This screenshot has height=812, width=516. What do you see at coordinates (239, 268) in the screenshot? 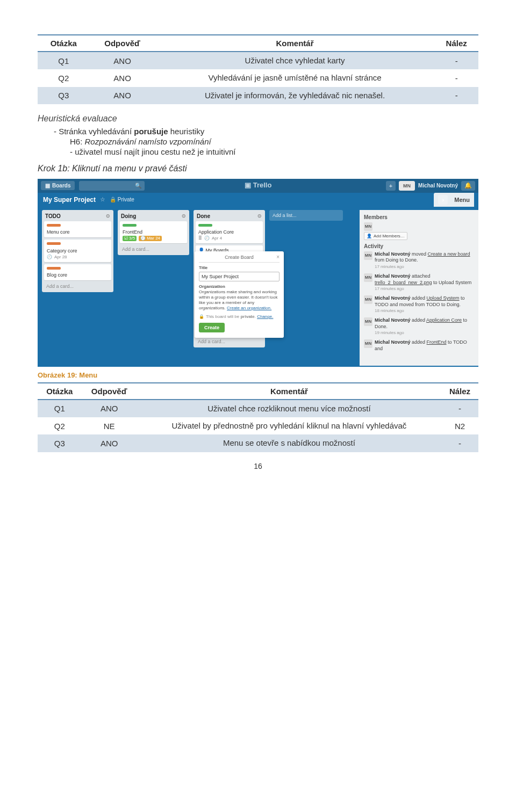
I see `title-field-label: Title` at bounding box center [239, 268].